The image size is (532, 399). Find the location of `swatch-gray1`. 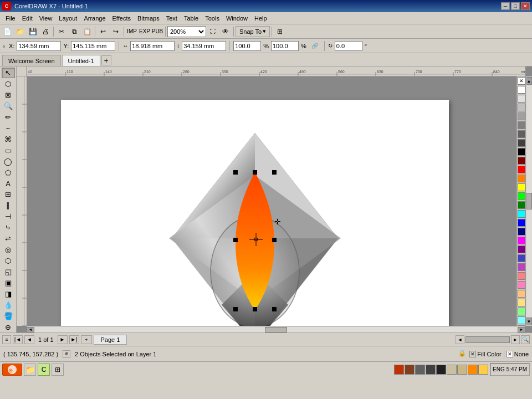

swatch-gray1 is located at coordinates (420, 370).